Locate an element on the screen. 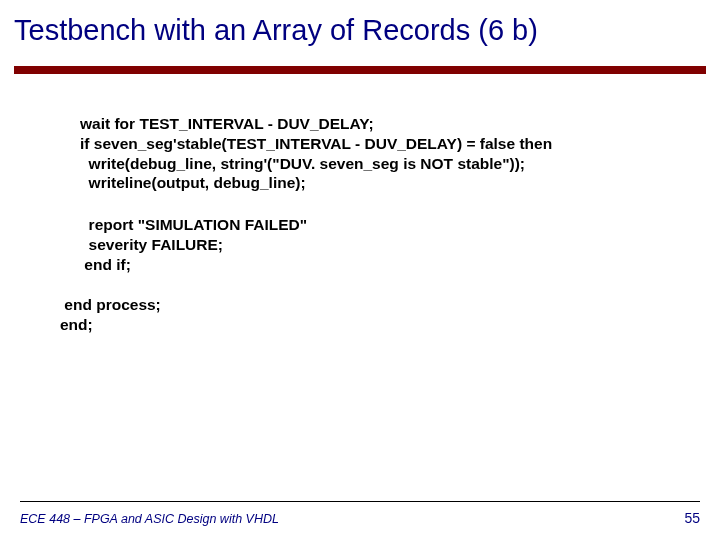 This screenshot has height=540, width=720. code-block-2: report "SIMULATION FAILED" severity FAIL… is located at coordinates (194, 244).